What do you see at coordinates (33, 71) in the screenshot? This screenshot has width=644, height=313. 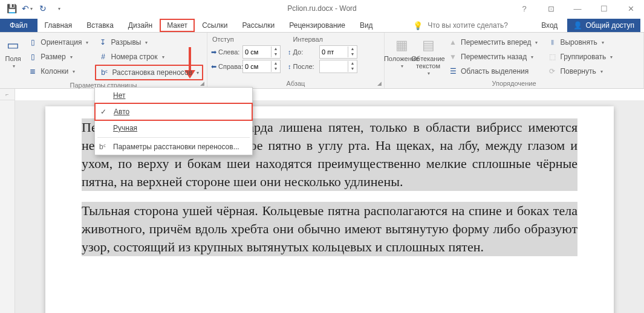 I see `columns-icon: ≣` at bounding box center [33, 71].